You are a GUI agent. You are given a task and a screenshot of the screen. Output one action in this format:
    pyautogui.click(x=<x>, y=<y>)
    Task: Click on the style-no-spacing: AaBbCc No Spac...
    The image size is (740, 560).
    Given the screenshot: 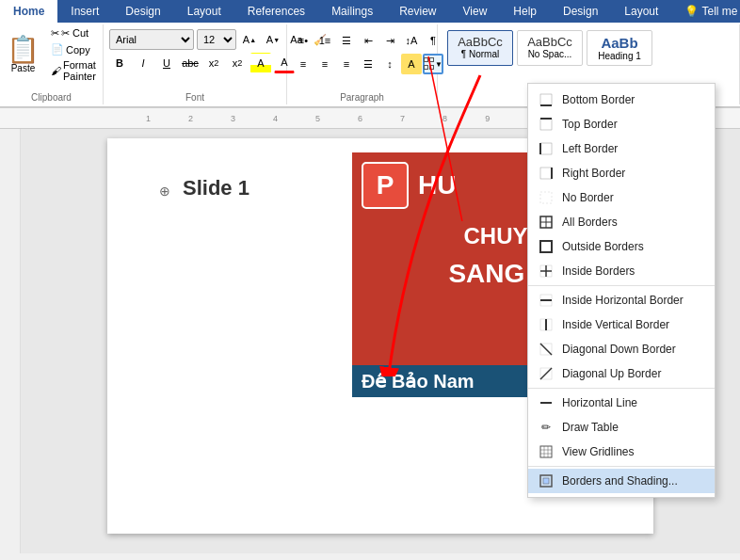 What is the action you would take?
    pyautogui.click(x=550, y=48)
    